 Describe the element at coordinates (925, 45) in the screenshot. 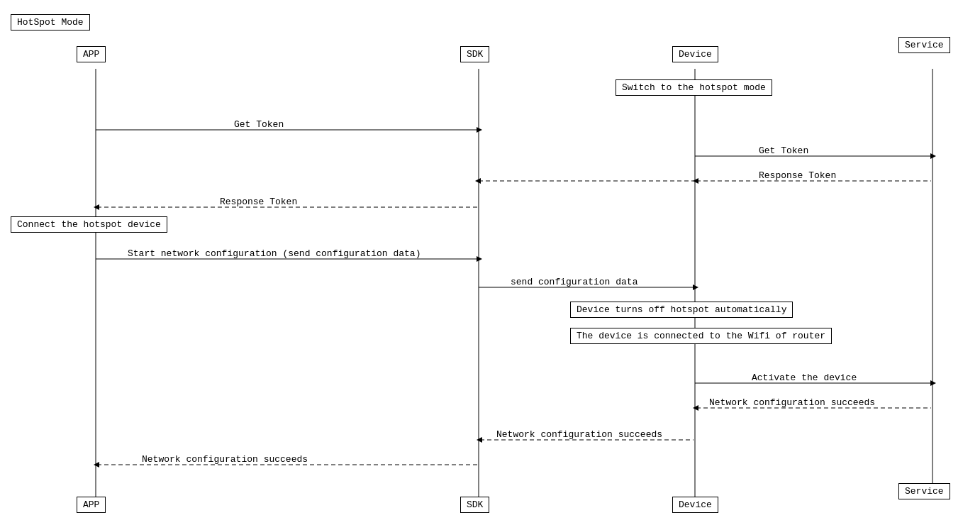

I see `actor-service-top-label: Service` at that location.